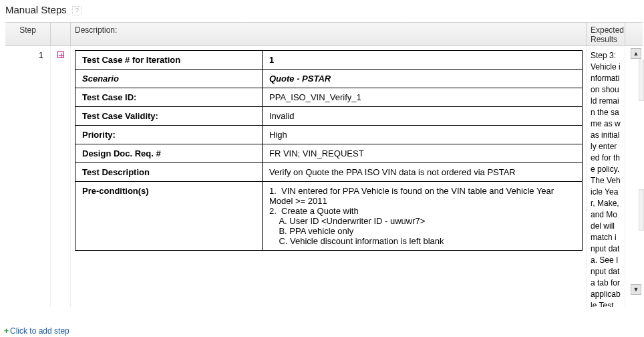 This screenshot has width=644, height=337. Describe the element at coordinates (322, 11) in the screenshot. I see `section-title: Manual Steps ?` at that location.